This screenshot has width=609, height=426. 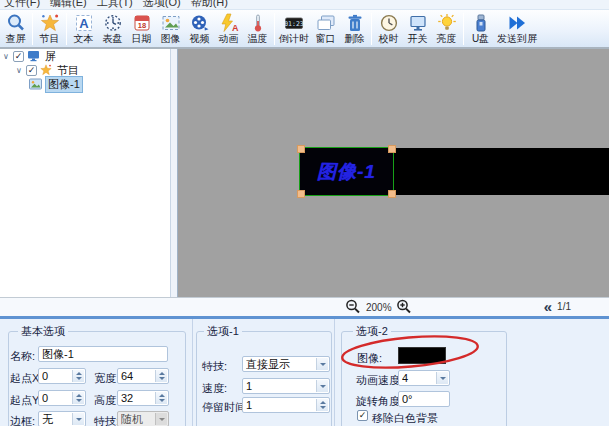 What do you see at coordinates (304, 30) in the screenshot?
I see `main-toolbar: 查屏 节目 A 文本 表盘 18 日期 图像 视频 A 动画` at bounding box center [304, 30].